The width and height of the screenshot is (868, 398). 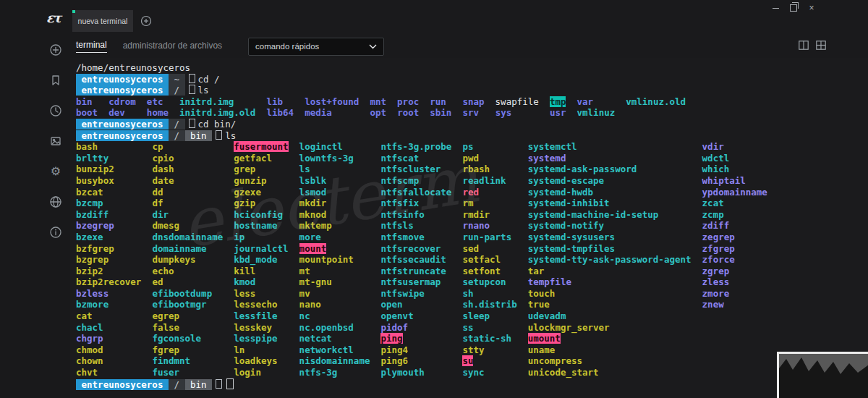 I want to click on terminal-line: bzdiff dir hciconfig mknod ntfsinfo rmdi…, so click(x=472, y=215).